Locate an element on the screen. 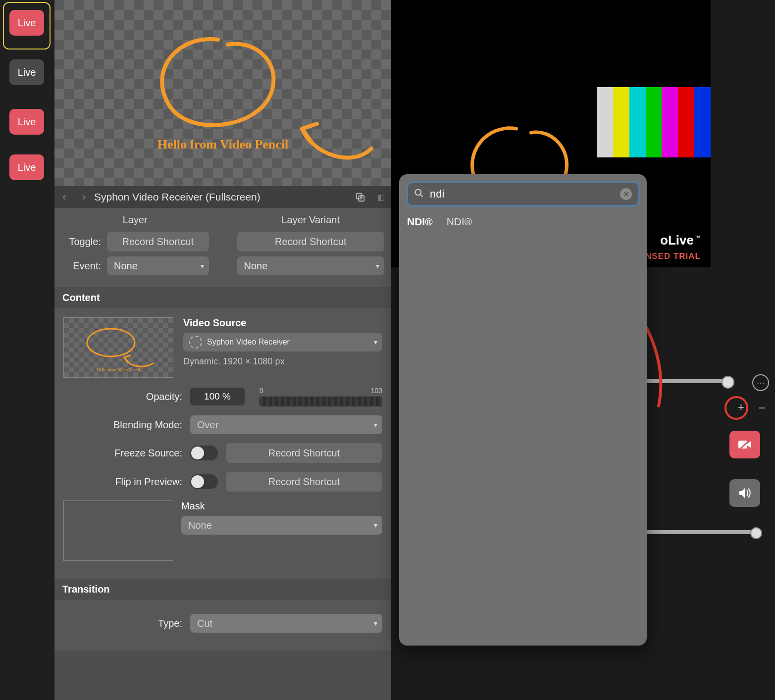 The image size is (775, 700). speaker-button is located at coordinates (745, 493).